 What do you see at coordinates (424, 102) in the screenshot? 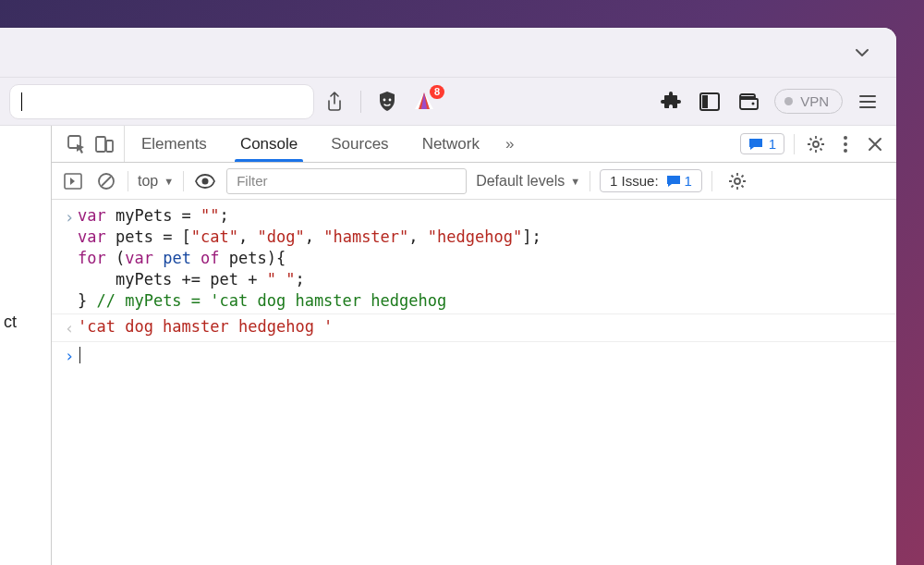
I see `brave-rewards-icon: 8` at bounding box center [424, 102].